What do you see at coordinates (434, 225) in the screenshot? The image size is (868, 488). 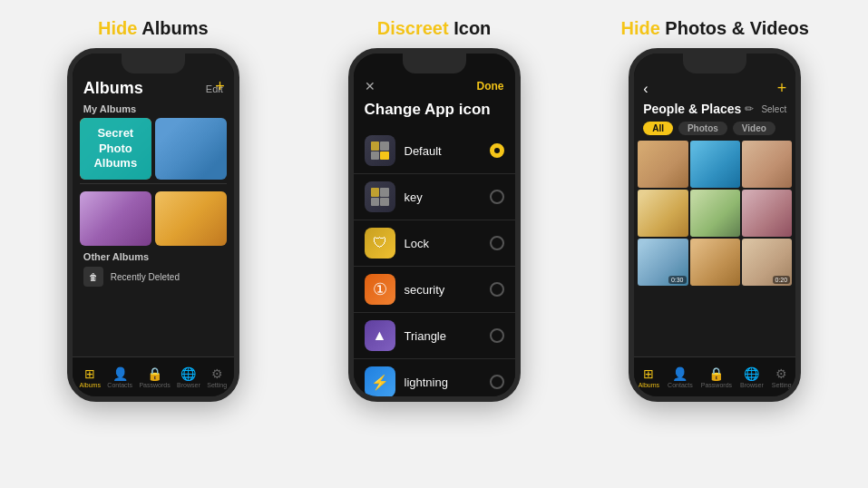 I see `phone2-wrapper: ✕ Done Change App icon` at bounding box center [434, 225].